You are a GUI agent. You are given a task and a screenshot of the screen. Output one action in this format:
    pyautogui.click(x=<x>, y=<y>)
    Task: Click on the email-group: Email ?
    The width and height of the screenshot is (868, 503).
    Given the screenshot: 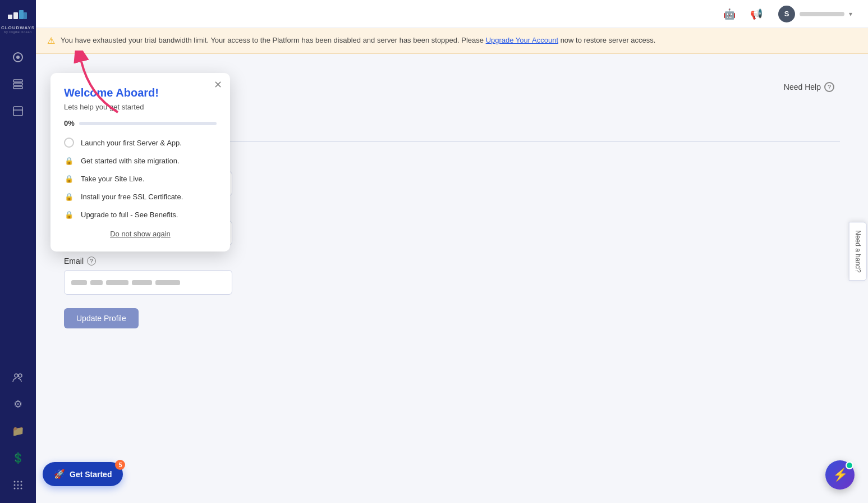 What is the action you would take?
    pyautogui.click(x=452, y=276)
    